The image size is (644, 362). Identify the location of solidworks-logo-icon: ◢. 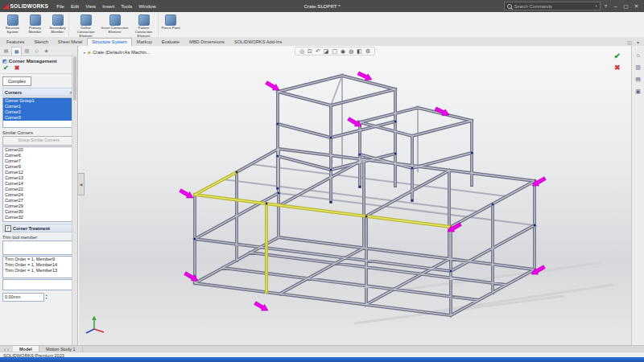
(6, 6).